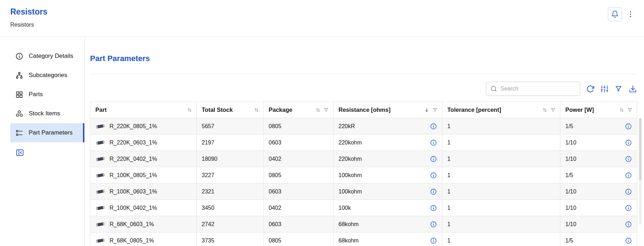 This screenshot has height=246, width=644. I want to click on power-value: 1/5, so click(569, 126).